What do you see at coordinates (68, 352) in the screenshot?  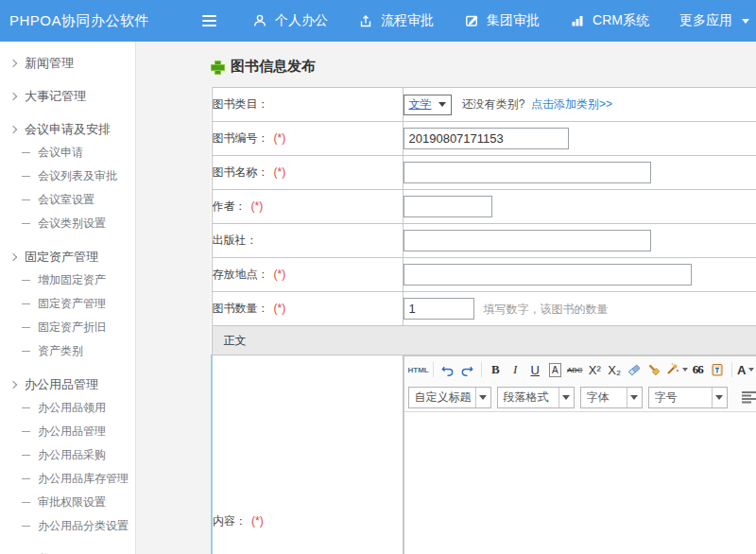 I see `sidebar-subitem-asset-category: 资产类别` at bounding box center [68, 352].